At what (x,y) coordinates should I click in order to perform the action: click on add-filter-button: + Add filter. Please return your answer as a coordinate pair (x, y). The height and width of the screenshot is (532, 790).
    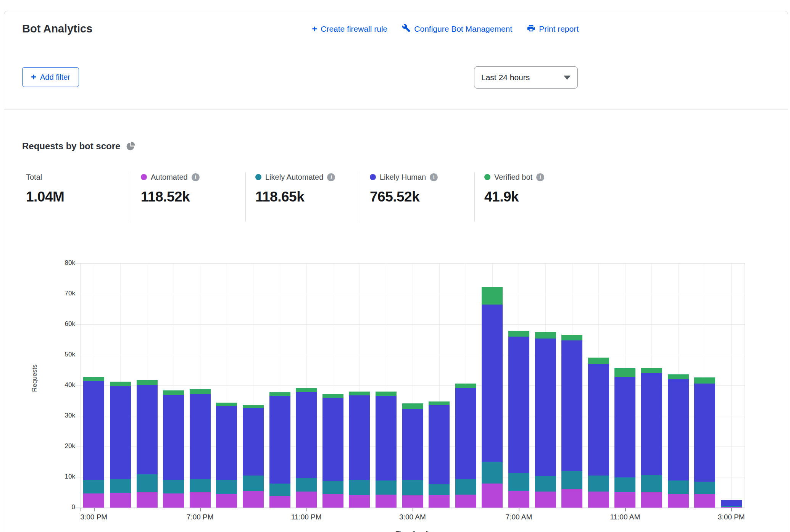
    Looking at the image, I should click on (50, 77).